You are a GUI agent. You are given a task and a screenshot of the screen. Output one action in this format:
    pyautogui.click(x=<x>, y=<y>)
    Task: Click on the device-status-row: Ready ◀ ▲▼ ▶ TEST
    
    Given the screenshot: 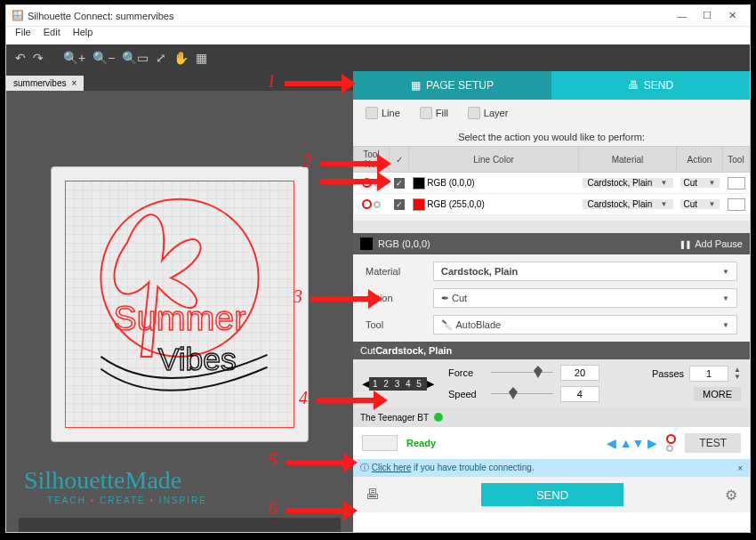 What is the action you would take?
    pyautogui.click(x=551, y=443)
    